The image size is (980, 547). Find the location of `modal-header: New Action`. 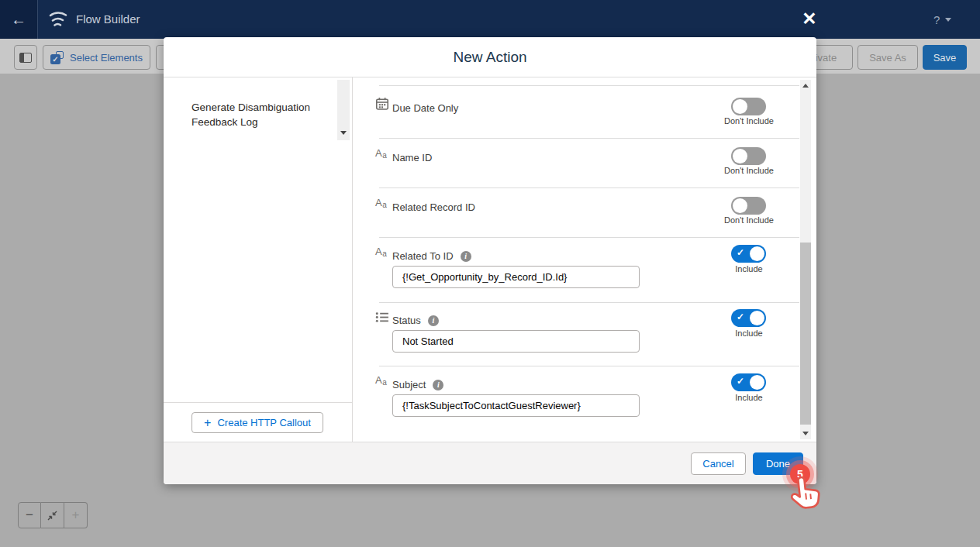

modal-header: New Action is located at coordinates (490, 57).